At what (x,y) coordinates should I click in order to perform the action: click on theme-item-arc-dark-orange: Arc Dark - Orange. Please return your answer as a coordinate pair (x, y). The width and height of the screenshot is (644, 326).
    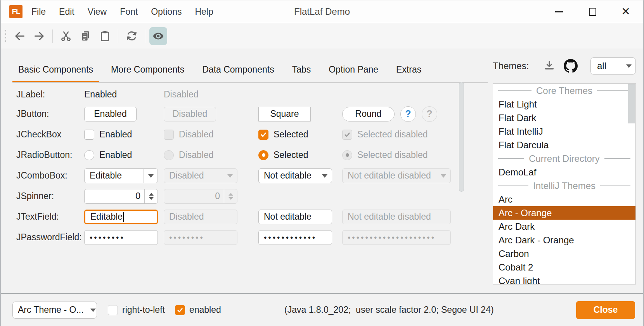
    Looking at the image, I should click on (564, 240).